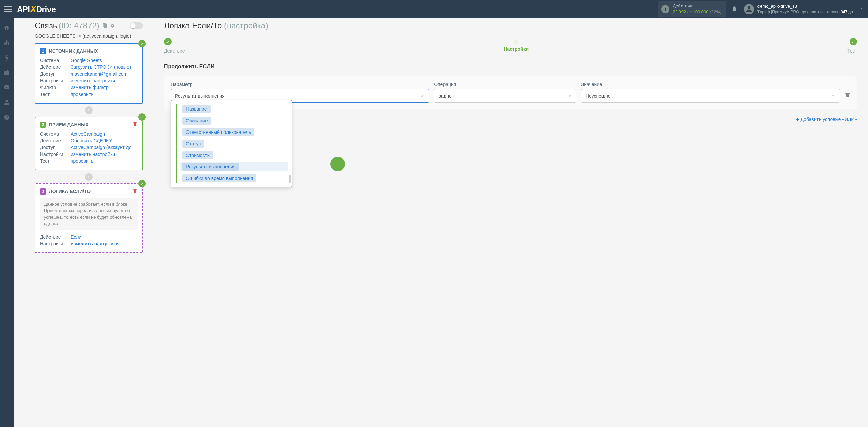 The width and height of the screenshot is (868, 427). I want to click on step1-label: Действие, so click(175, 51).